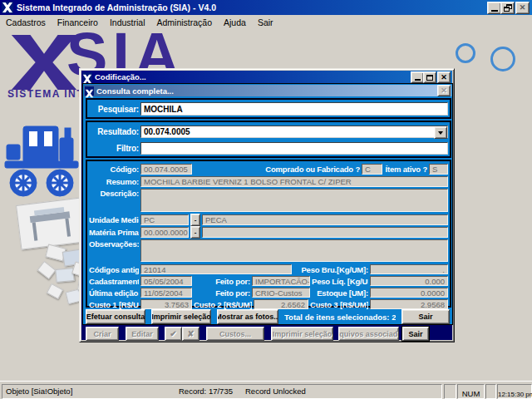 This screenshot has height=399, width=532. Describe the element at coordinates (266, 7) in the screenshot. I see `main-titlebar: Sistema Integrado de Administração (SIA)…` at that location.